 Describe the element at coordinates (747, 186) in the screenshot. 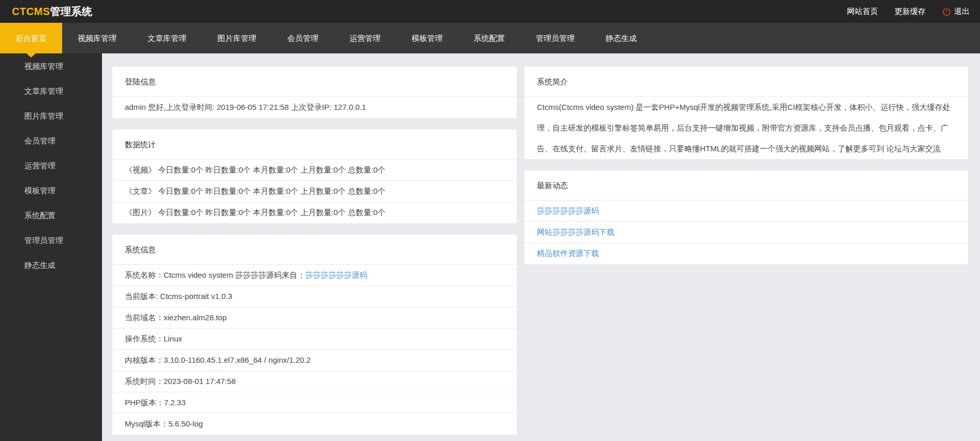

I see `latest-news-title: 最新动态` at that location.